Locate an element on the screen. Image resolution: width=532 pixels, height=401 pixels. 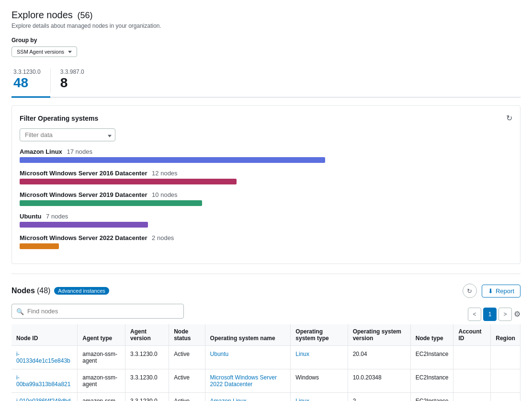
os-bar-label-0: Amazon Linux 17 nodes is located at coordinates (266, 151).